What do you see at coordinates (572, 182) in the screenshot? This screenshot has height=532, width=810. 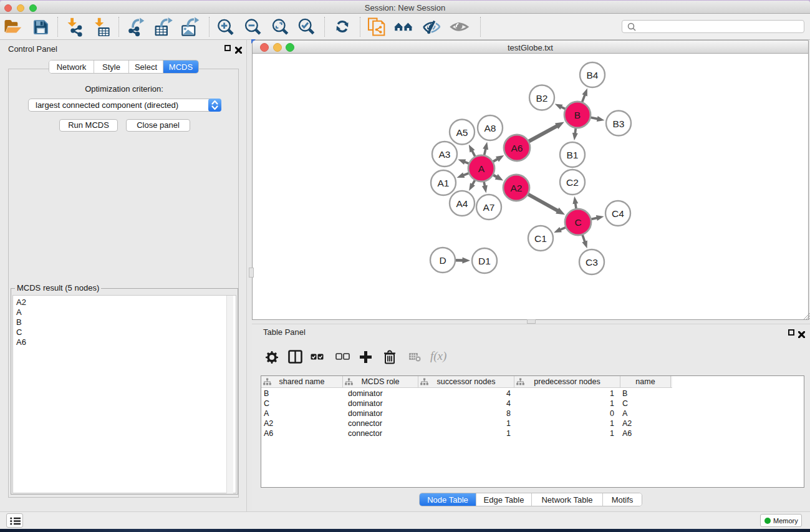 I see `svg-text: C2` at bounding box center [572, 182].